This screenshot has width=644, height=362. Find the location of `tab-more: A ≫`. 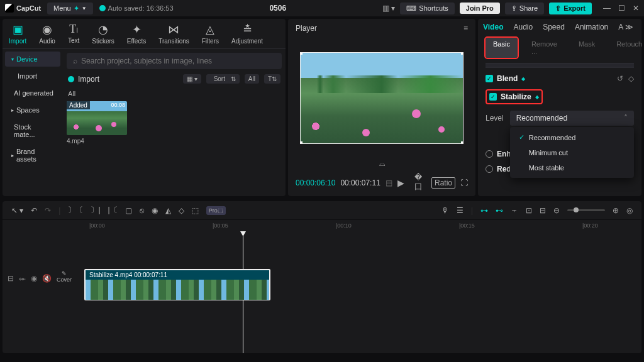

tab-more: A ≫ is located at coordinates (626, 27).